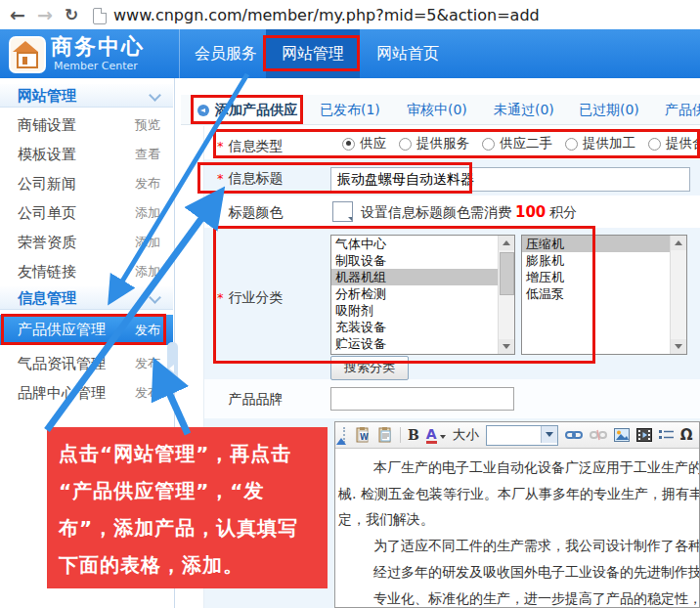  I want to click on link-icon, so click(574, 435).